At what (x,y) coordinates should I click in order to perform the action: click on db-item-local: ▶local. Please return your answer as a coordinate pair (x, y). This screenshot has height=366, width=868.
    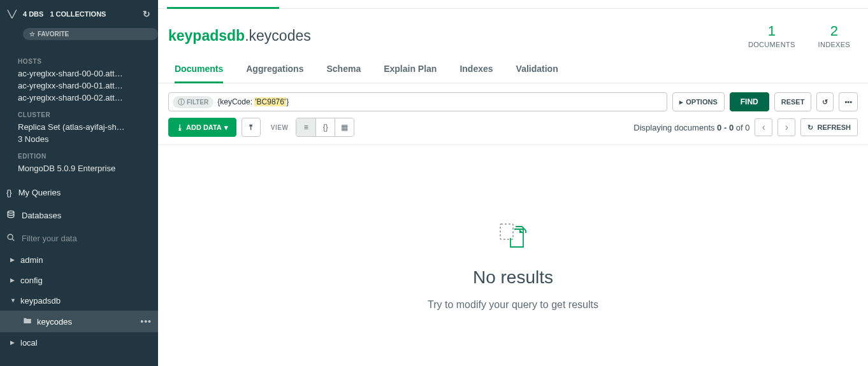
    Looking at the image, I should click on (79, 342).